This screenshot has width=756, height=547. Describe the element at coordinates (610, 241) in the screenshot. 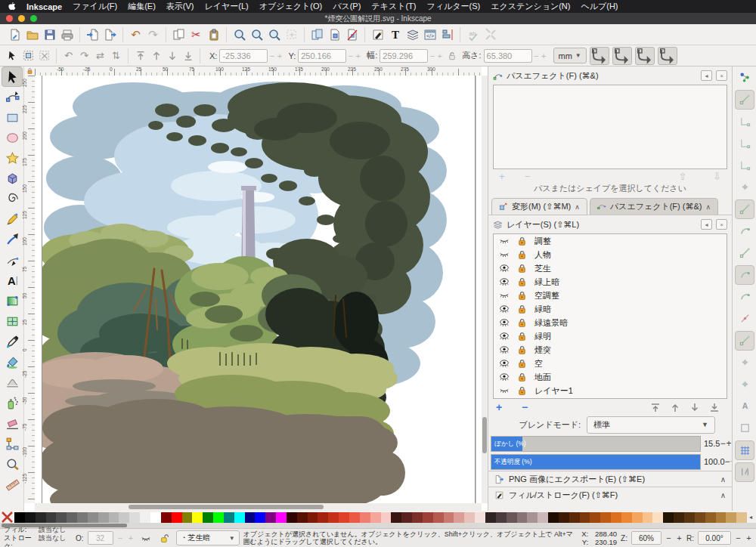

I see `layer-row: 調整` at that location.